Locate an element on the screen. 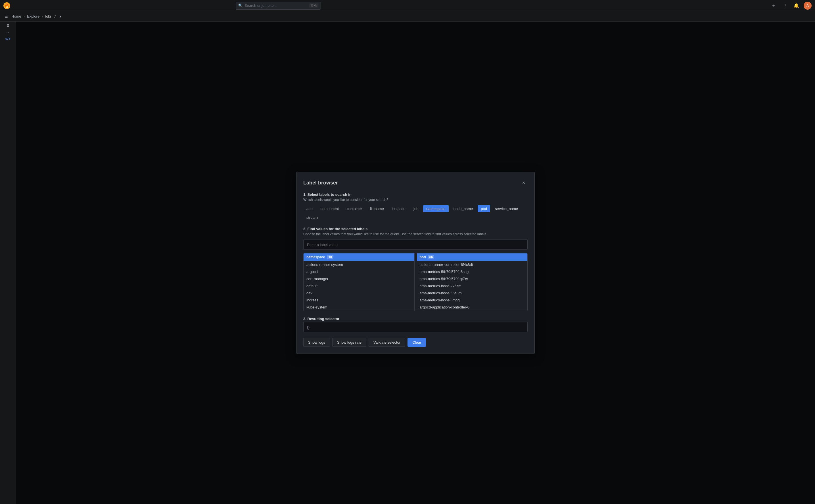  top-nav: 🔥 🔍 Search or jump to... ⌘+k + ? 🔔 A is located at coordinates (408, 6).